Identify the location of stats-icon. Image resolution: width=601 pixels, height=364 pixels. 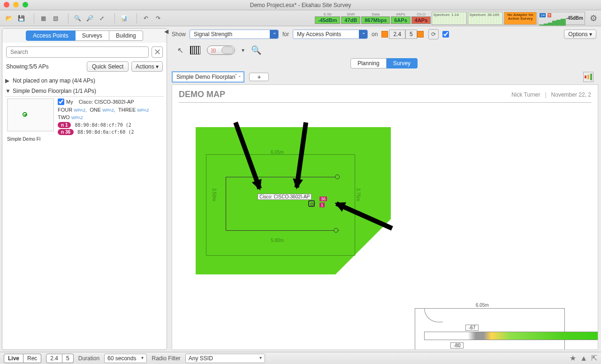
(588, 77).